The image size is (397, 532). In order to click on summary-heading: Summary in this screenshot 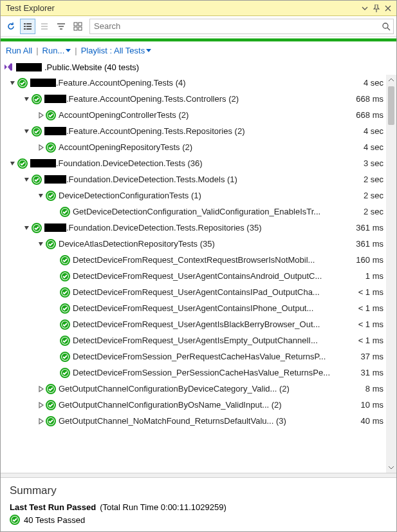, I will do `click(198, 491)`.